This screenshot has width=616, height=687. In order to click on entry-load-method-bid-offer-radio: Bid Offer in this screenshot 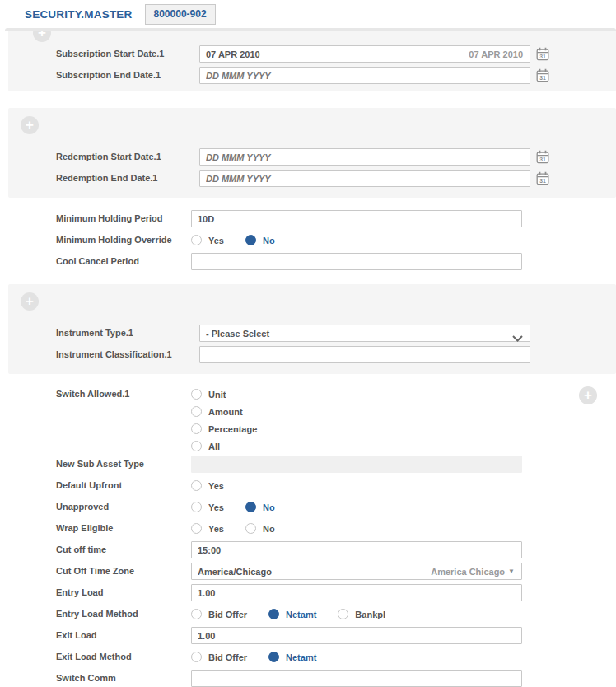, I will do `click(219, 615)`.